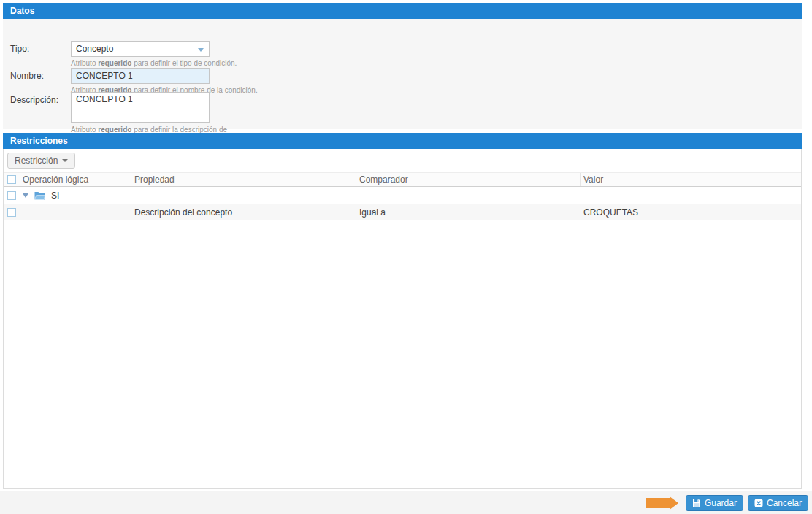 Image resolution: width=812 pixels, height=514 pixels. What do you see at coordinates (714, 503) in the screenshot?
I see `guardar-button: Guardar` at bounding box center [714, 503].